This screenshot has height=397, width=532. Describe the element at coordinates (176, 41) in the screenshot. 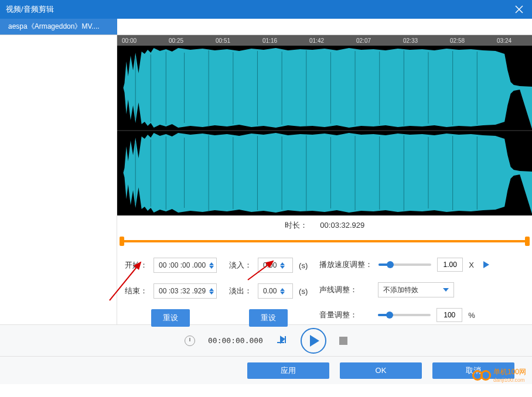

I see `ruler-tick: 00:25` at that location.